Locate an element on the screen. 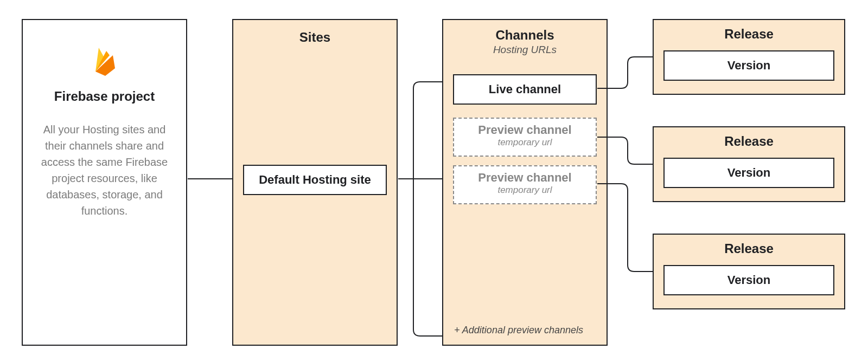 The width and height of the screenshot is (868, 362). version-label-0: Version is located at coordinates (749, 66).